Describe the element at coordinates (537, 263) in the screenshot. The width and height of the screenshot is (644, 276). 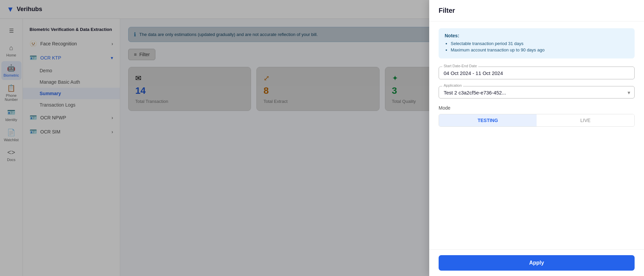
I see `filter-panel-footer: Apply` at that location.